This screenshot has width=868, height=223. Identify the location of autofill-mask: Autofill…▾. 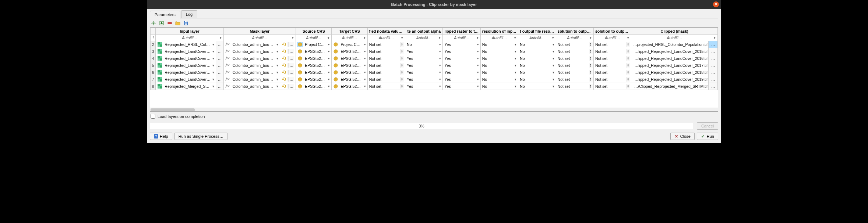
(260, 38).